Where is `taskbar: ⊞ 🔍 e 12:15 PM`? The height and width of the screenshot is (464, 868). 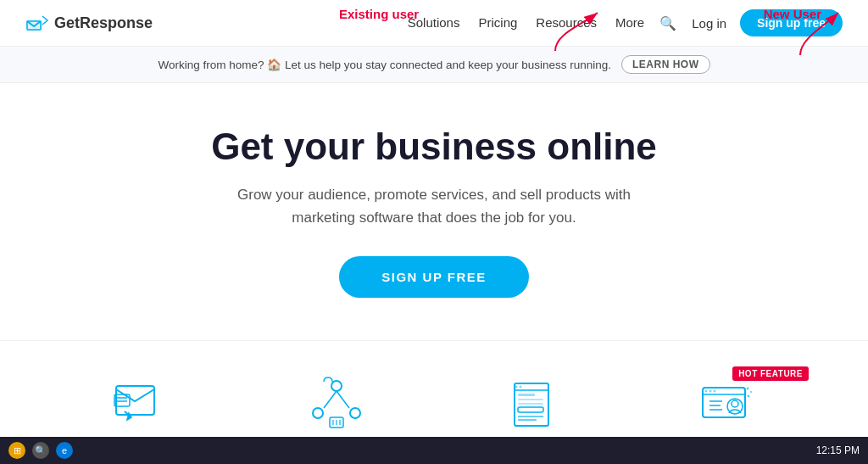 taskbar: ⊞ 🔍 e 12:15 PM is located at coordinates (434, 450).